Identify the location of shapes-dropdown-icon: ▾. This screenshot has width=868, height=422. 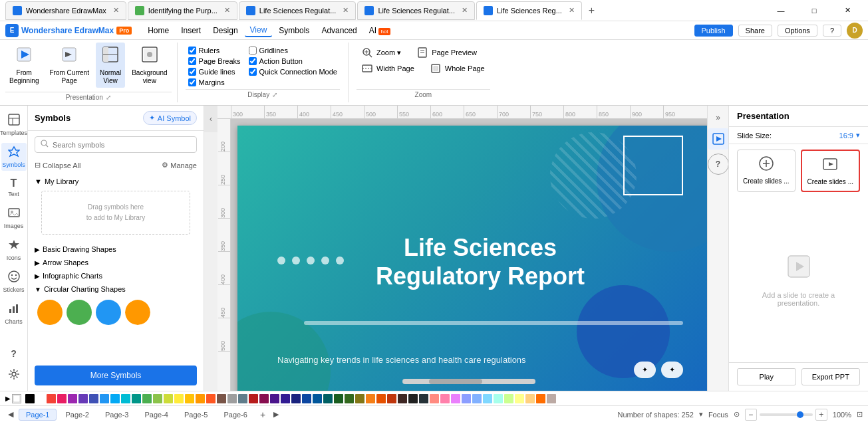
(701, 415).